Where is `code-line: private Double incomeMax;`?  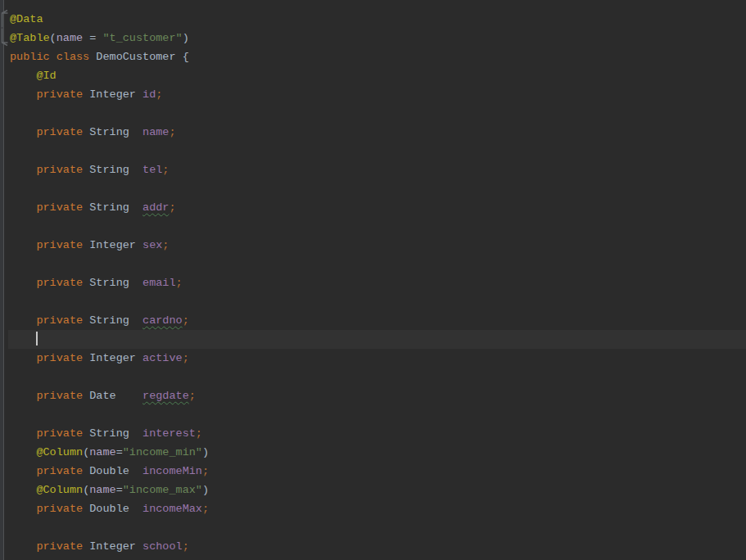
code-line: private Double incomeMax; is located at coordinates (377, 509).